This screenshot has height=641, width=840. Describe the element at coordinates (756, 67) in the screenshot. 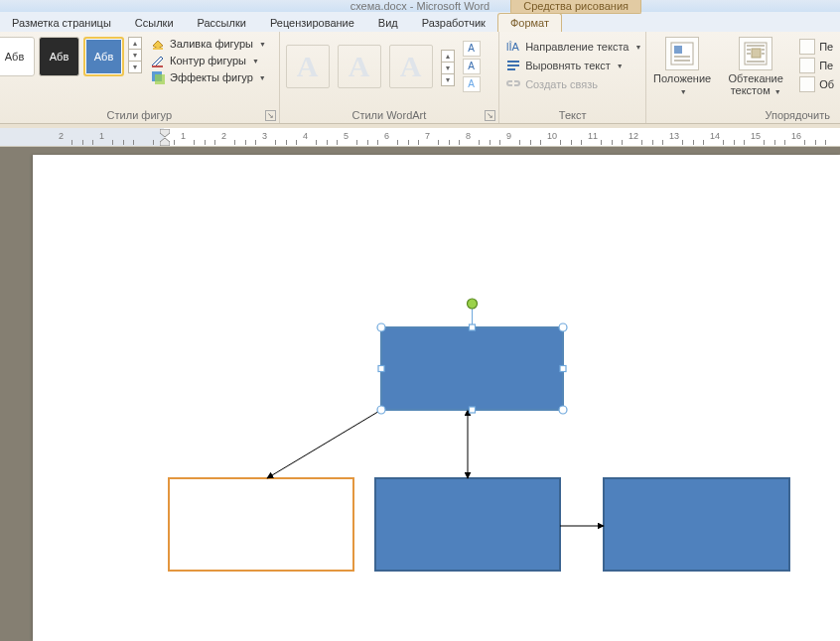

I see `wrap-text-button: Обтекание текстом ▼` at that location.